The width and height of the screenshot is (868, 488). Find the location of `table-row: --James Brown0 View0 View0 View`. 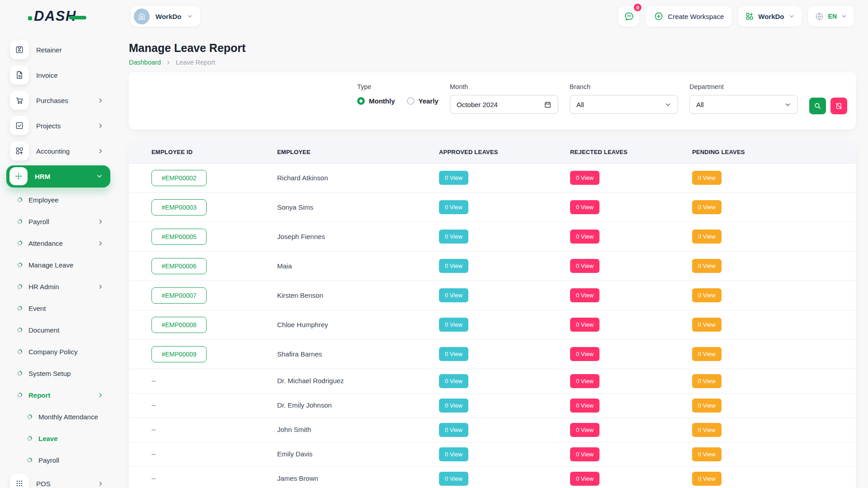

table-row: --James Brown0 View0 View0 View is located at coordinates (492, 477).